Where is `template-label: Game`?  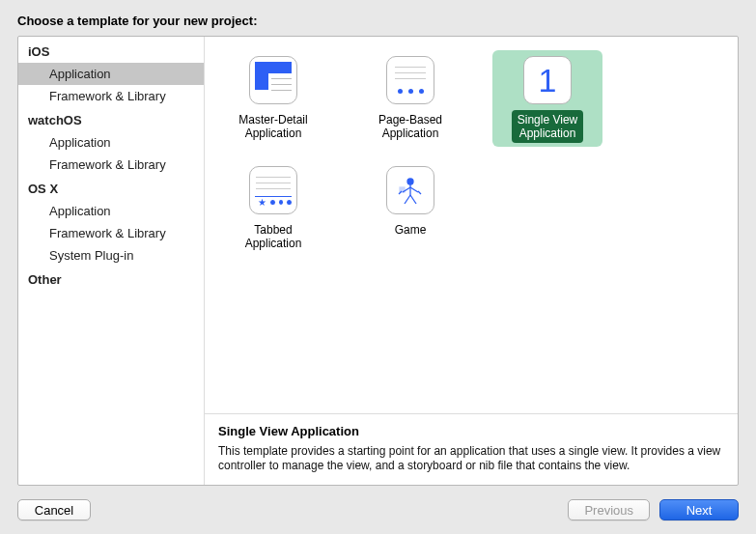
template-label: Game is located at coordinates (411, 230).